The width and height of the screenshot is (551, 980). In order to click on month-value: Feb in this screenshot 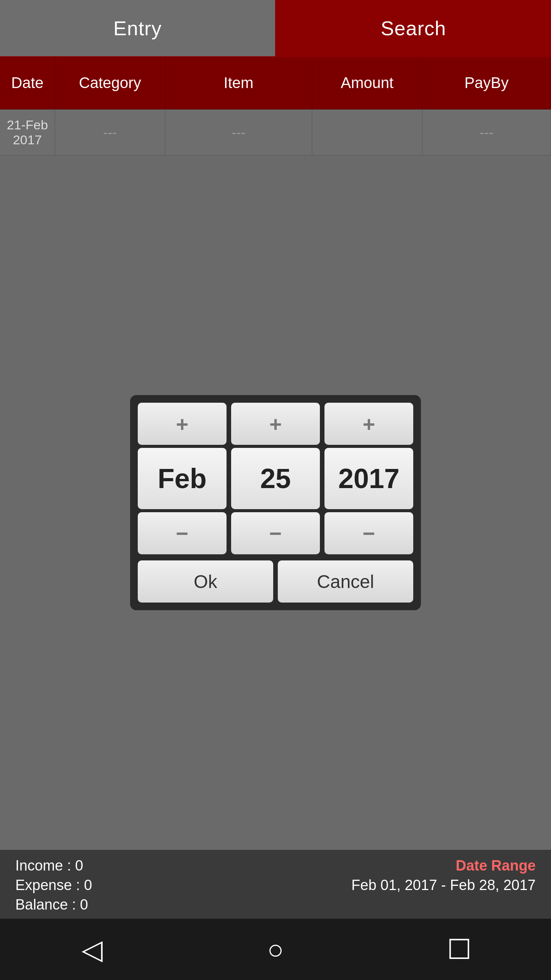, I will do `click(182, 479)`.